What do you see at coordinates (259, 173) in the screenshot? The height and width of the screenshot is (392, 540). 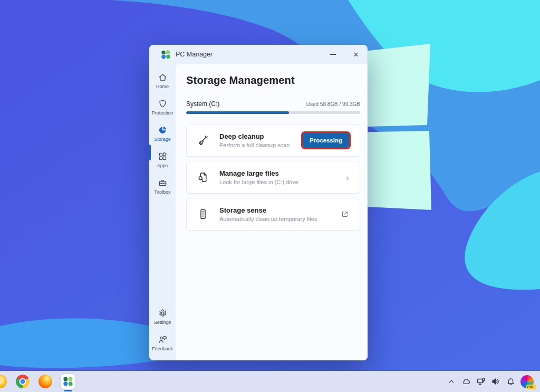 I see `card-title: Manage large files` at bounding box center [259, 173].